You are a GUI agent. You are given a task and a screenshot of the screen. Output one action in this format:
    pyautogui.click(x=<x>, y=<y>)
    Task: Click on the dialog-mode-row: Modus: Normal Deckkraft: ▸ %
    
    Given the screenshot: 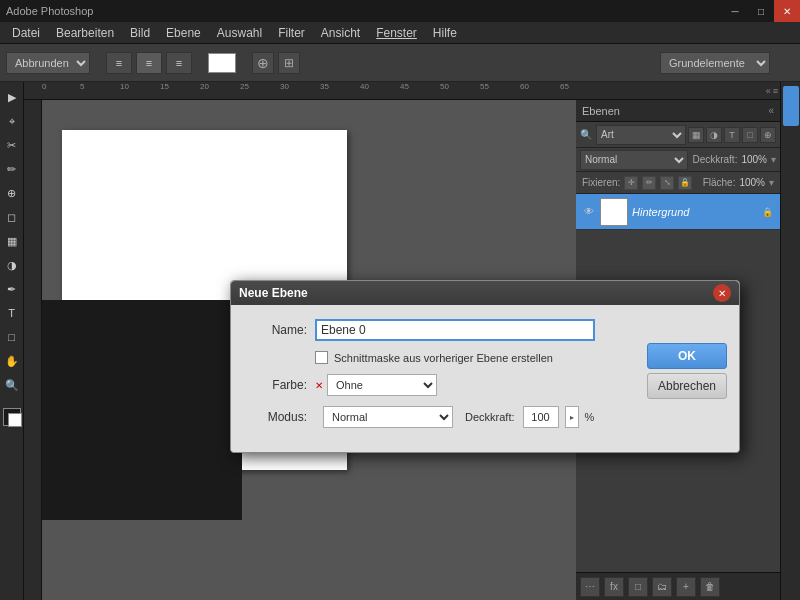 What is the action you would take?
    pyautogui.click(x=485, y=417)
    